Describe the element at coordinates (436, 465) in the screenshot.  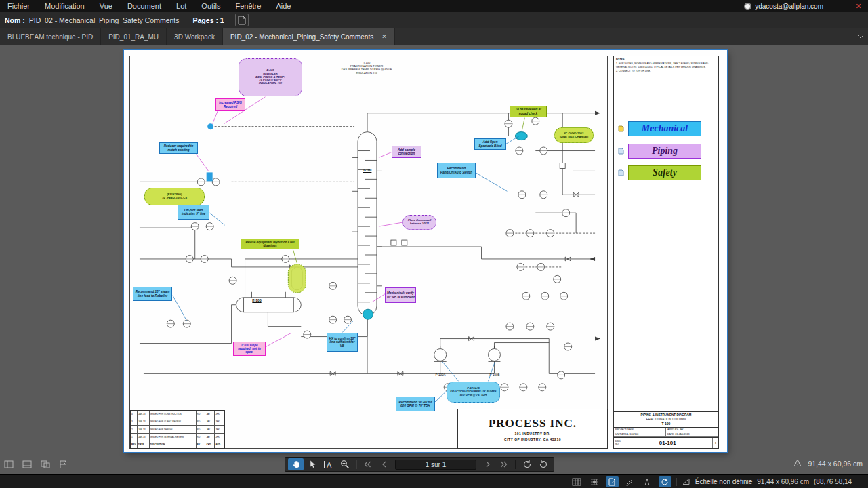
I see `page-indicator: 1 sur 1` at that location.